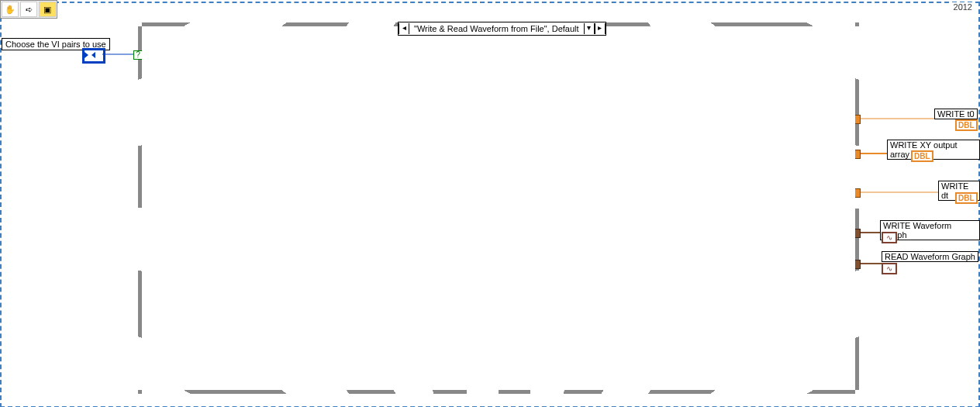 This screenshot has height=407, width=980. What do you see at coordinates (930, 257) in the screenshot?
I see `read-wg-label: READ Waveform Graph` at bounding box center [930, 257].